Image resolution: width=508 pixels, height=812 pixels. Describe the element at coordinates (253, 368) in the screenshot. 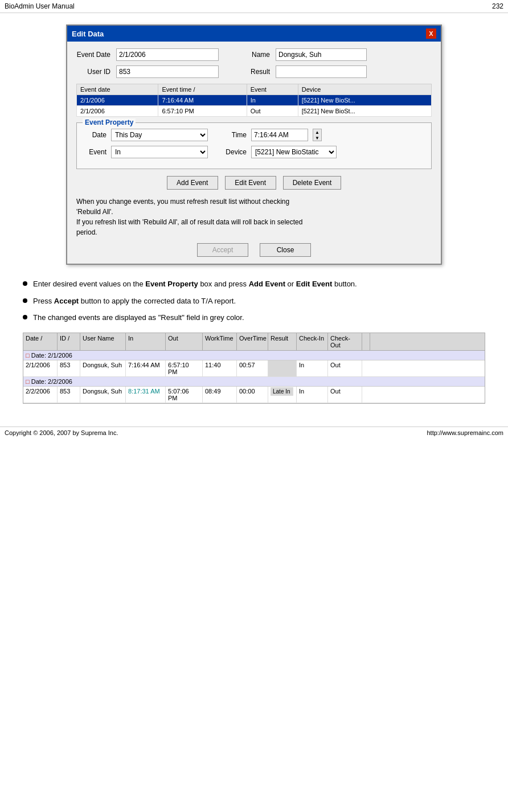

I see `cell-overtime: 00:57` at that location.